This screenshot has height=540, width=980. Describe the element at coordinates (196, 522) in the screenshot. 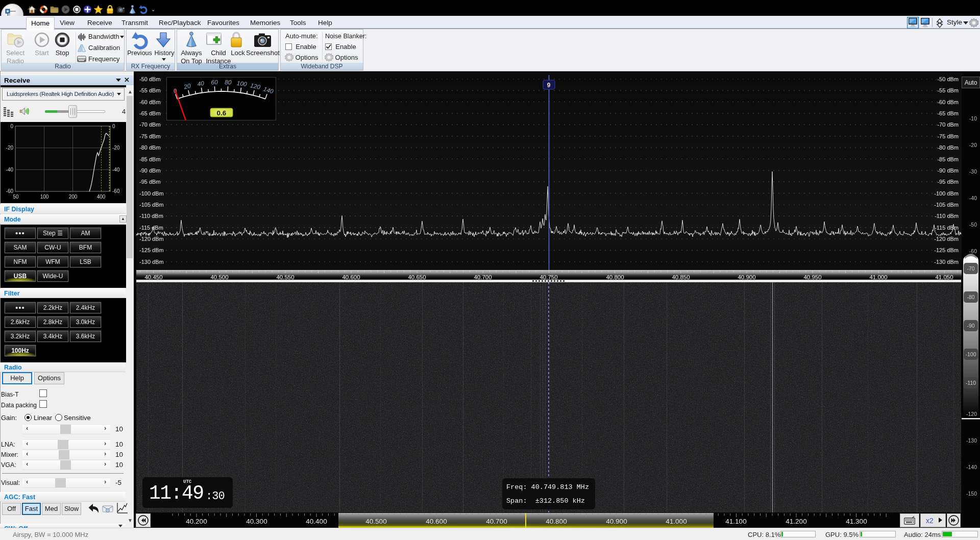

I see `svg-text: 40.200` at that location.